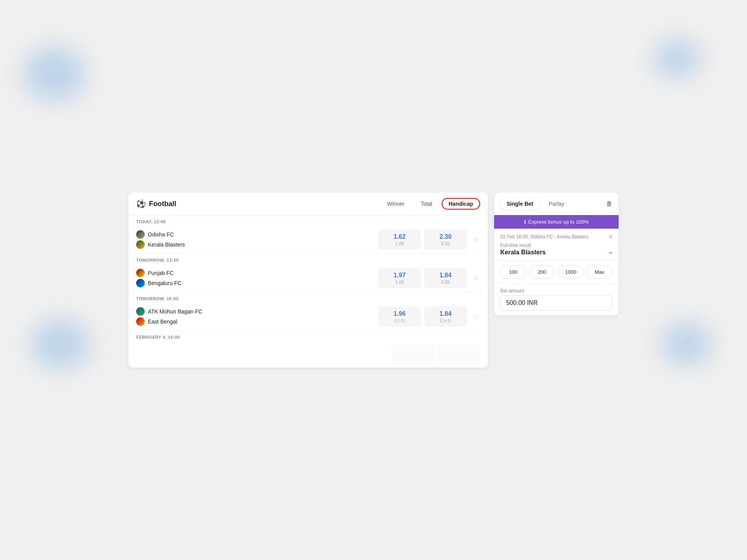 This screenshot has height=560, width=747. What do you see at coordinates (556, 204) in the screenshot?
I see `tab-parlay: Parlay` at bounding box center [556, 204].